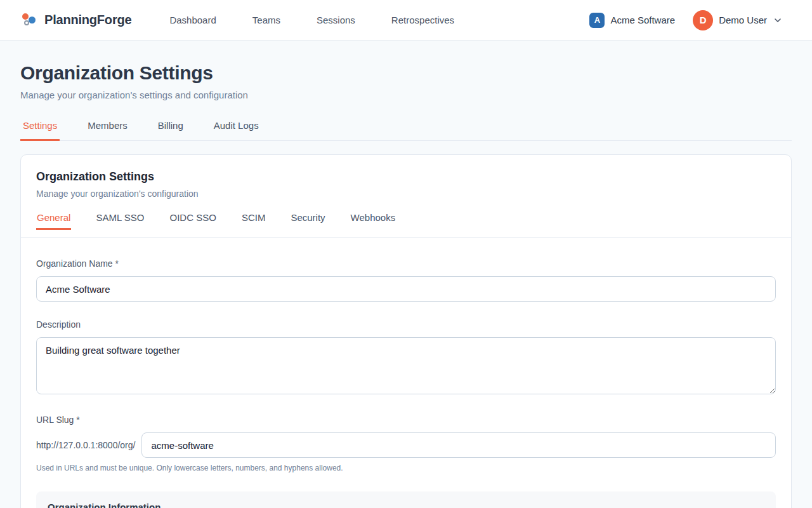 This screenshot has height=508, width=812. I want to click on card-subtitle: Manage your organization's configuration, so click(406, 194).